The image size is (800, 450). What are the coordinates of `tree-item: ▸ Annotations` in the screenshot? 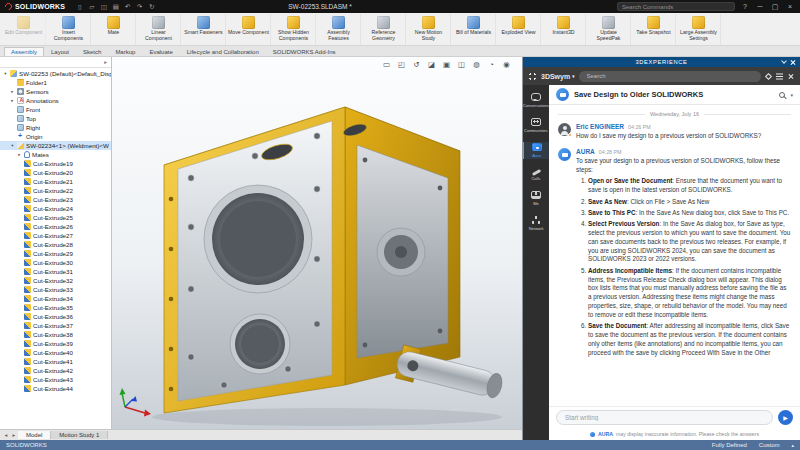 It's located at (56, 100).